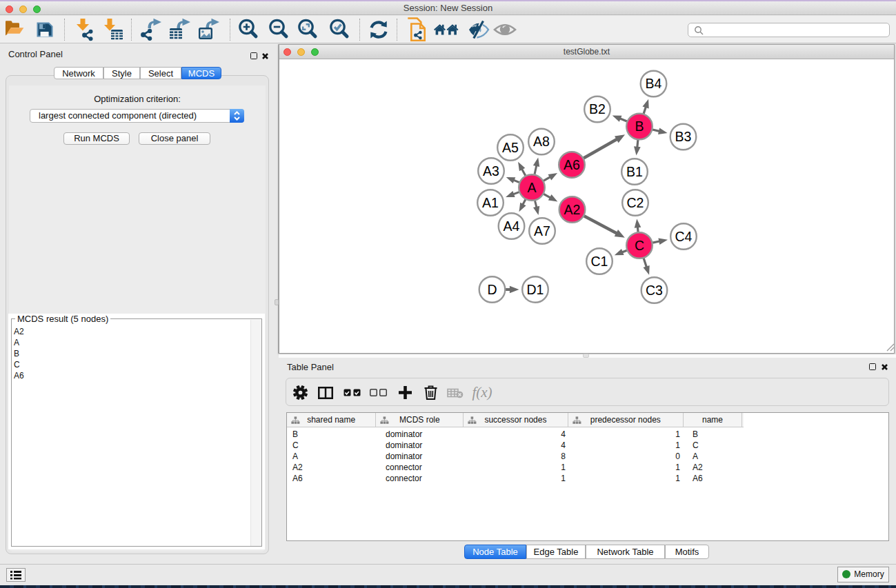 The image size is (896, 588). What do you see at coordinates (490, 203) in the screenshot?
I see `svg-text: A1` at bounding box center [490, 203].